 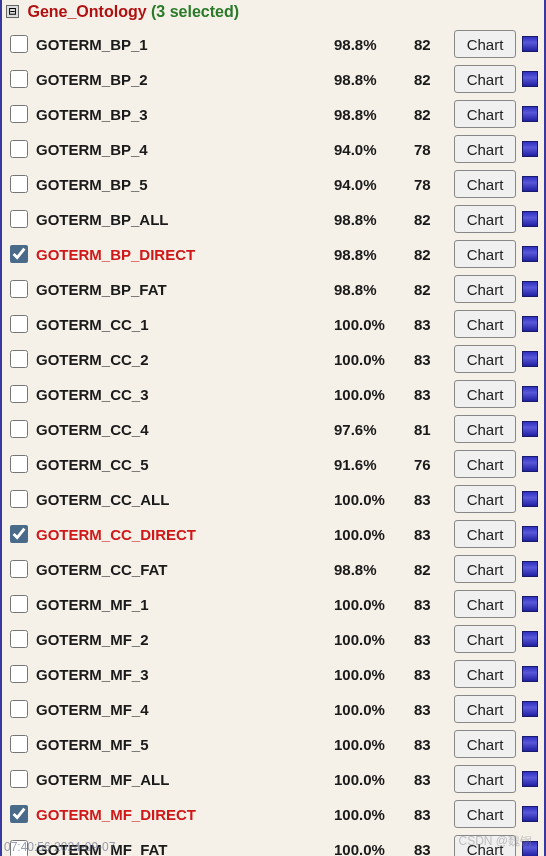 What do you see at coordinates (273, 744) in the screenshot?
I see `annotation-row: GOTERM_MF_5100.0%83Chart` at bounding box center [273, 744].